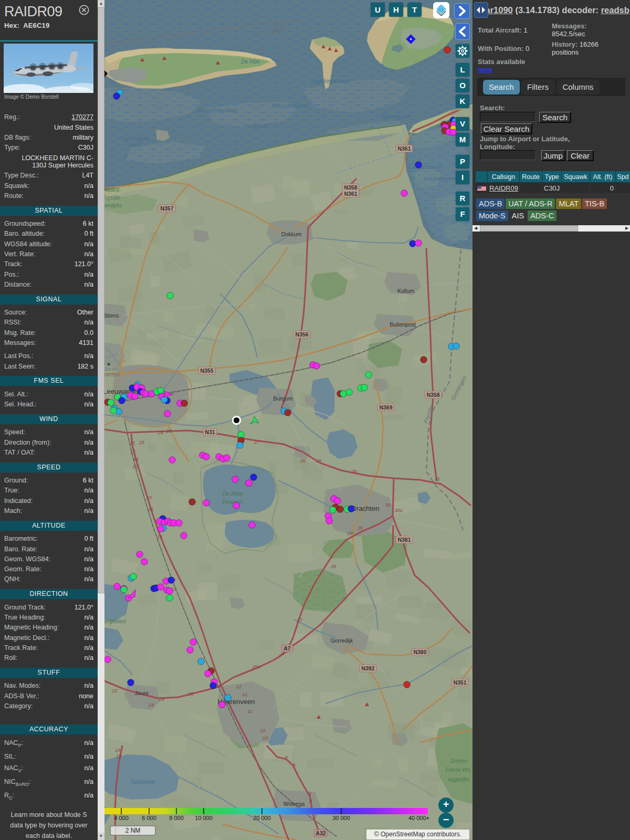  Describe the element at coordinates (518, 216) in the screenshot. I see `legend-ais: AIS` at that location.